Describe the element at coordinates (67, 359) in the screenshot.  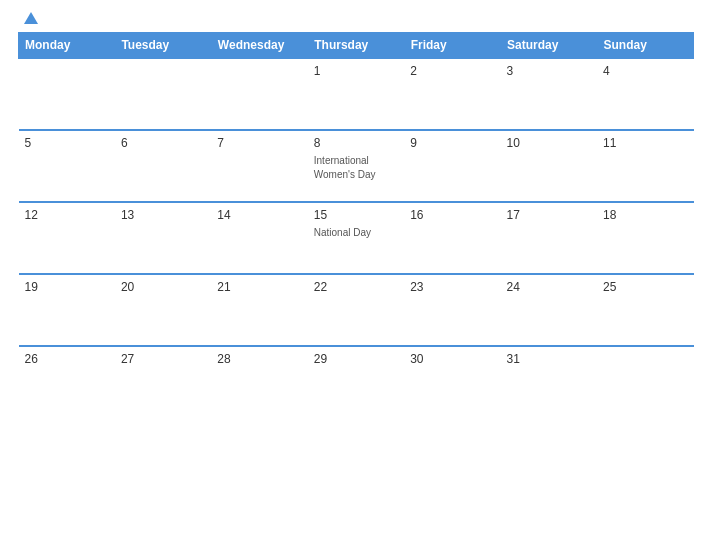
I see `day-number: 26` at that location.